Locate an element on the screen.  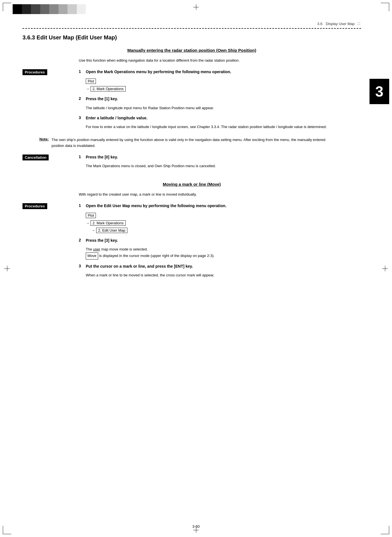
corner-decoration-tl is located at coordinates (7, 7).